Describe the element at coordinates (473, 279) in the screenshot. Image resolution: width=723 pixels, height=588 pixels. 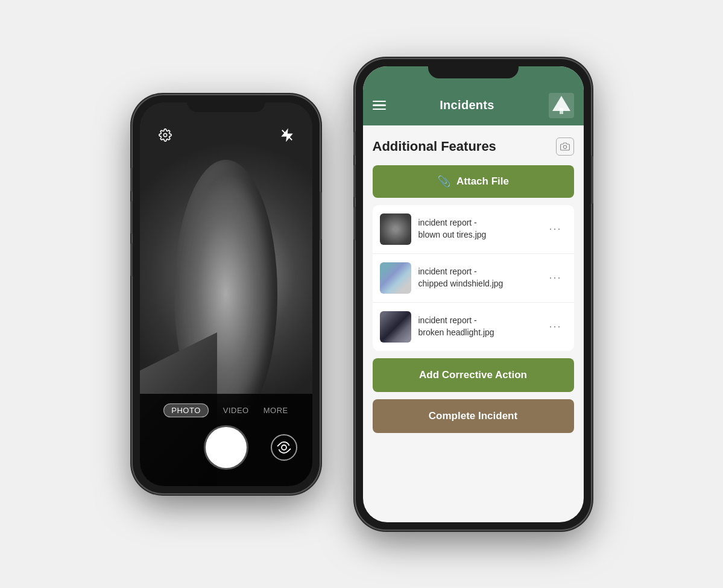
I see `file-item-2: incident report -chipped windshield.jpg …` at that location.